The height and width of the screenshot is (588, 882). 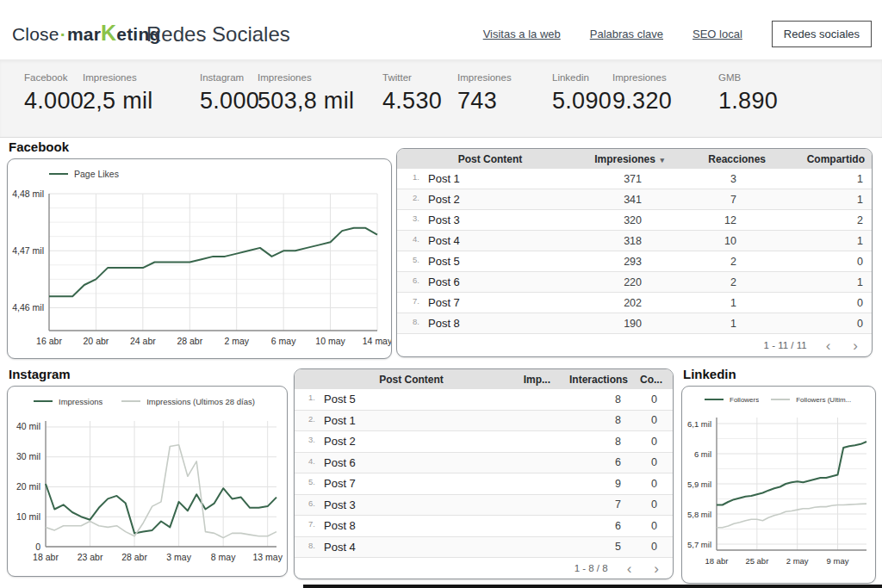 What do you see at coordinates (662, 160) in the screenshot?
I see `caret-down-icon: ▾` at bounding box center [662, 160].